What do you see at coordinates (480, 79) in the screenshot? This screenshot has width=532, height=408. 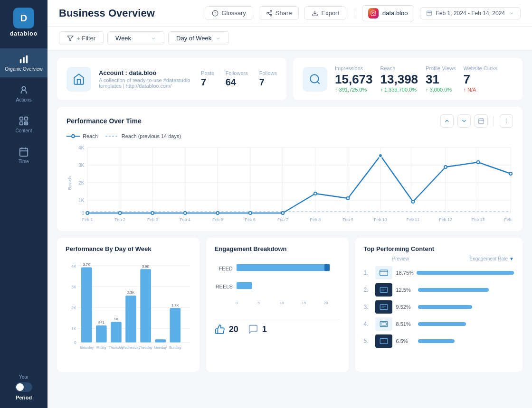 I see `website-clicks-metric: Website Clicks 7 ↑ N/A` at bounding box center [480, 79].